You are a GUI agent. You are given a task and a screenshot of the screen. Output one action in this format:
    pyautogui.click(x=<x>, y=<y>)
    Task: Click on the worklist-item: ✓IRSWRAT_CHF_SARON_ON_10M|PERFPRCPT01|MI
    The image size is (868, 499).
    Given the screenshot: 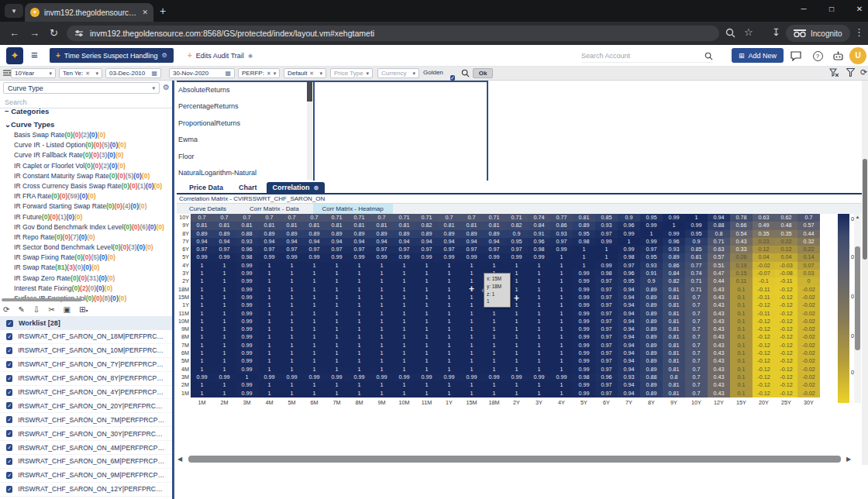 What is the action you would take?
    pyautogui.click(x=86, y=351)
    